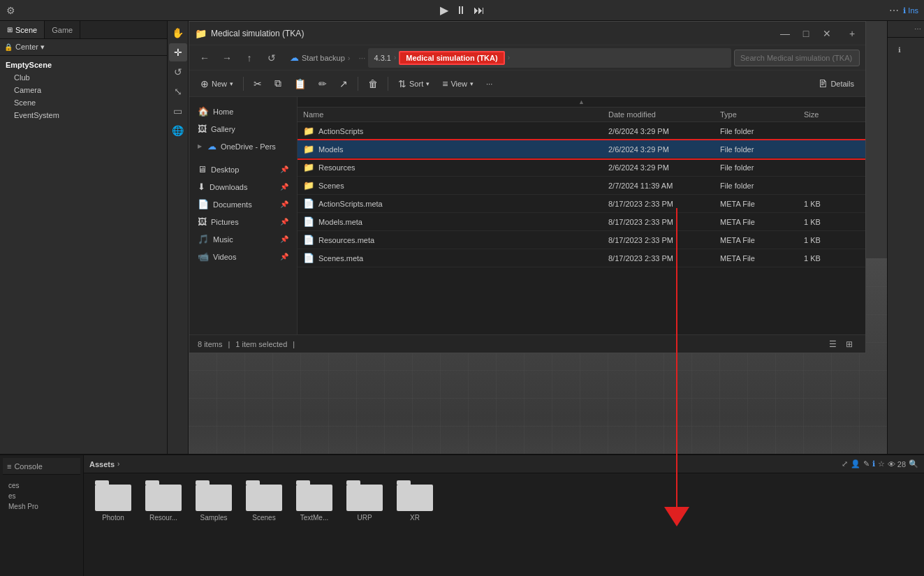 This screenshot has width=924, height=576. I want to click on table-row: 📁 Models 2/6/2024 3:29 PM File folder, so click(581, 149).